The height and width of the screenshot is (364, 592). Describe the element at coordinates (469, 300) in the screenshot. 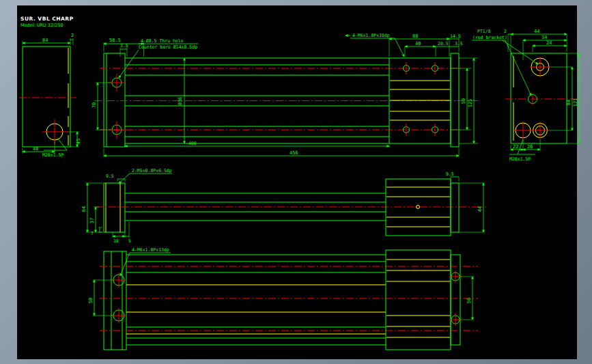

I see `bottom-dim-right-pitch: 56` at that location.